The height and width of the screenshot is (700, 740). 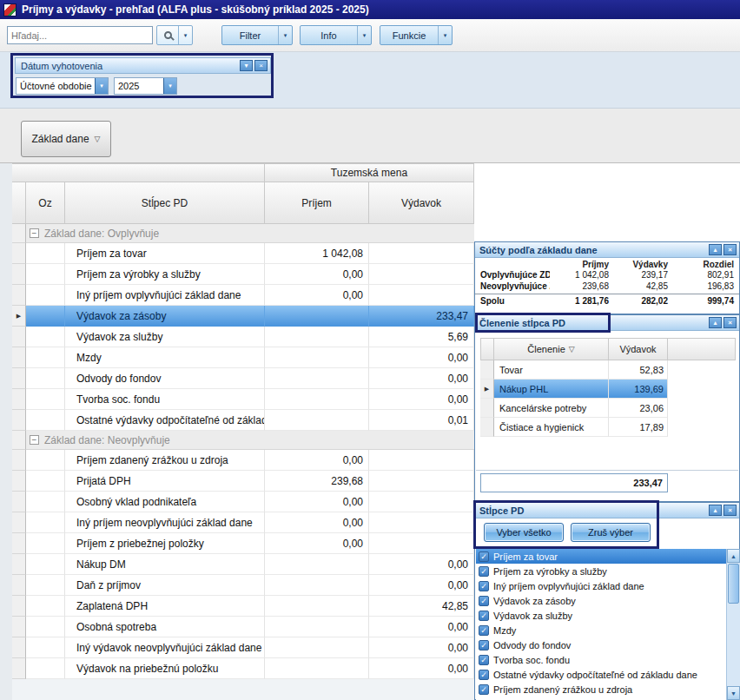 I want to click on table-row: Príjem zdanený zrážkou u zdroja0,00, so click(x=243, y=460).